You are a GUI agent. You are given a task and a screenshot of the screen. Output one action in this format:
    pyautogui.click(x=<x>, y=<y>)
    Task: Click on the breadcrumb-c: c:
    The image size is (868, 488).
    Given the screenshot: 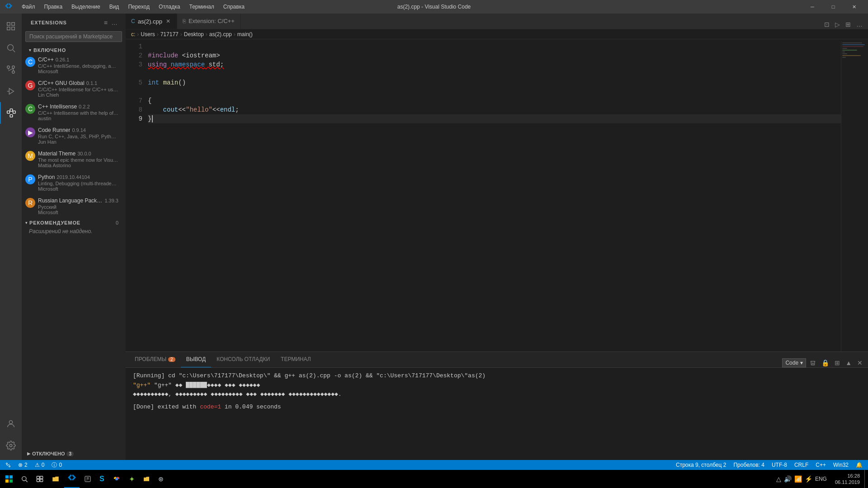 What is the action you would take?
    pyautogui.click(x=133, y=34)
    